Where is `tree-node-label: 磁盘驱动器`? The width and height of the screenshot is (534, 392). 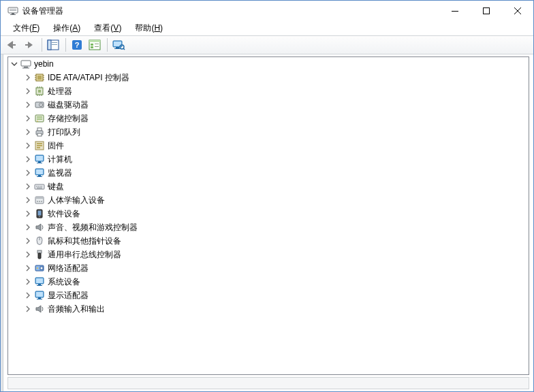
tree-node-label: 磁盘驱动器 is located at coordinates (68, 105).